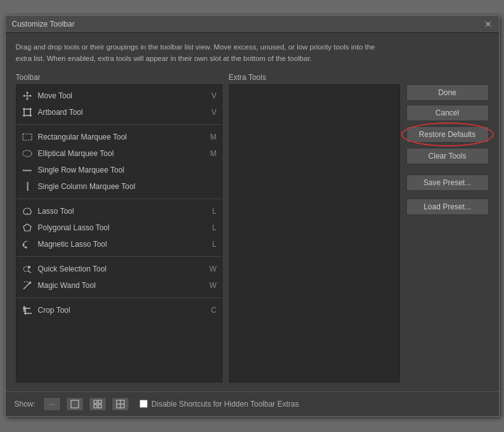 This screenshot has height=432, width=504. What do you see at coordinates (213, 285) in the screenshot?
I see `tool-shortcut-magic-wand: W` at bounding box center [213, 285].